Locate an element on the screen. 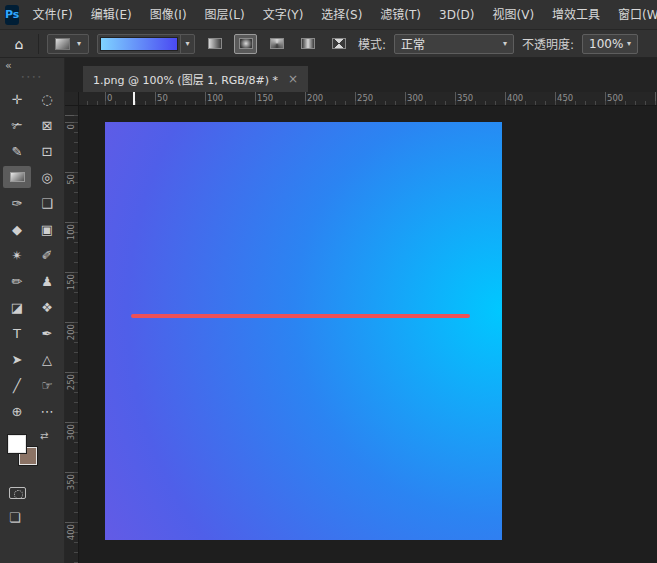 The height and width of the screenshot is (563, 657). tool-grid: ✛ ◌ ✃ ⊠ ✎ ⊡ ◎ ✑ ❑ ◆ ▣ ✴ ✐ ✏ ♟ ◪ ❖ T ✒ ➤ … is located at coordinates (32, 252).